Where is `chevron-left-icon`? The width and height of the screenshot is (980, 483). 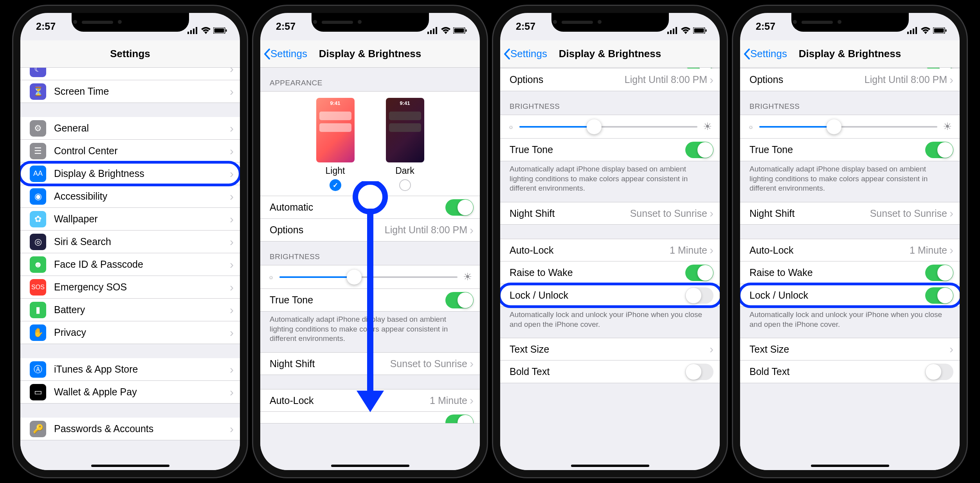
chevron-left-icon is located at coordinates (747, 54).